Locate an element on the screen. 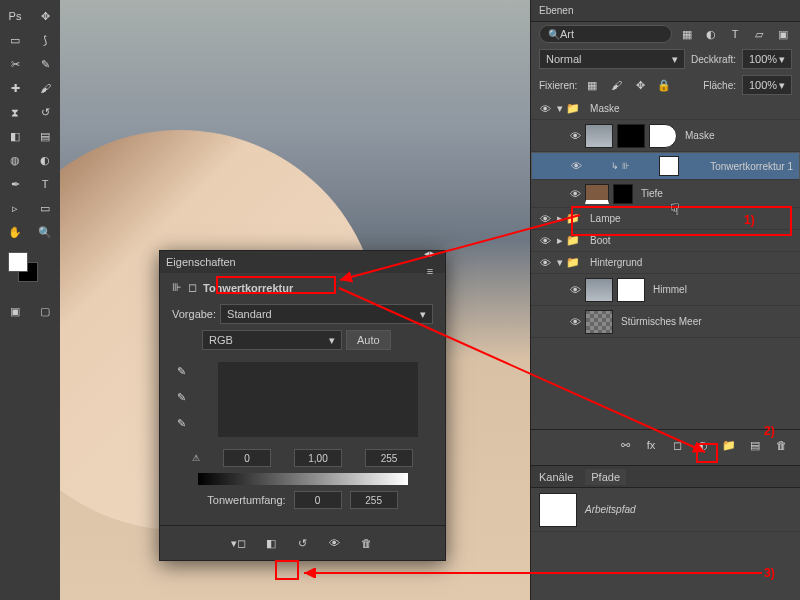 Image resolution: width=800 pixels, height=600 pixels. auto-button: Auto is located at coordinates (368, 340).